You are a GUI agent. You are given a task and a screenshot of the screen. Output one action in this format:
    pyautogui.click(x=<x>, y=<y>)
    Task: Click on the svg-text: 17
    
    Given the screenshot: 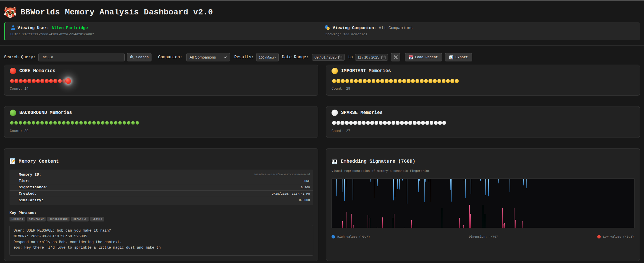 What is the action you would take?
    pyautogui.click(x=411, y=58)
    